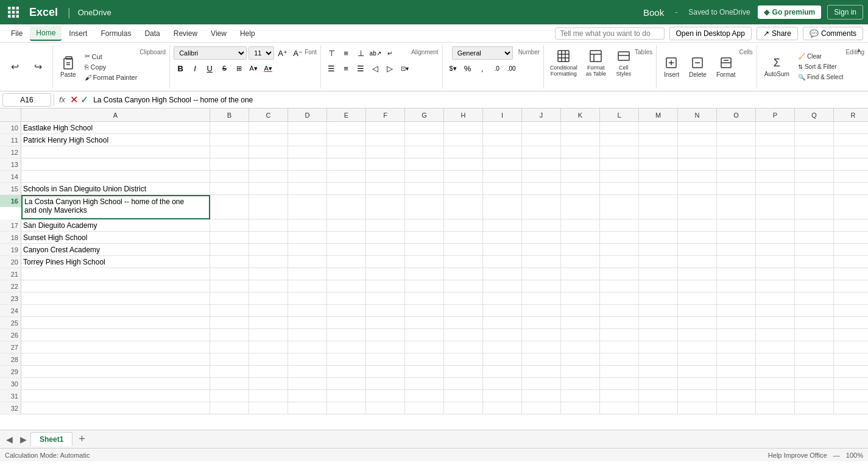 The image size is (868, 465). What do you see at coordinates (814, 115) in the screenshot?
I see `col-header-q: Q` at bounding box center [814, 115].